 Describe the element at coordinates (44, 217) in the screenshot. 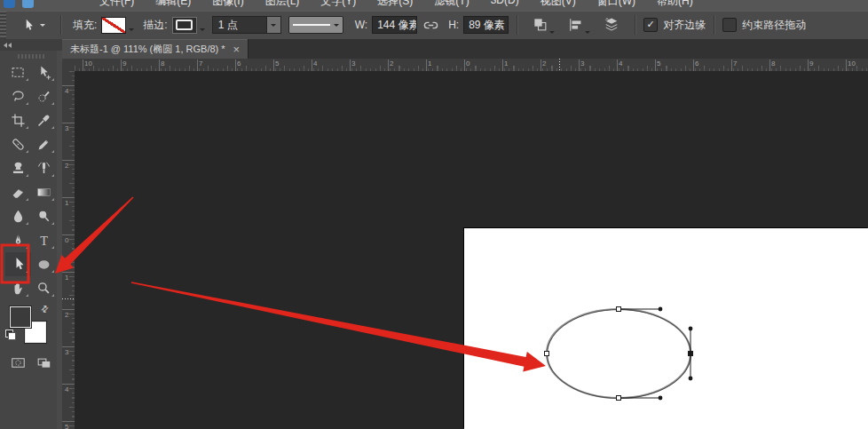

I see `tool-dodge-tool` at that location.